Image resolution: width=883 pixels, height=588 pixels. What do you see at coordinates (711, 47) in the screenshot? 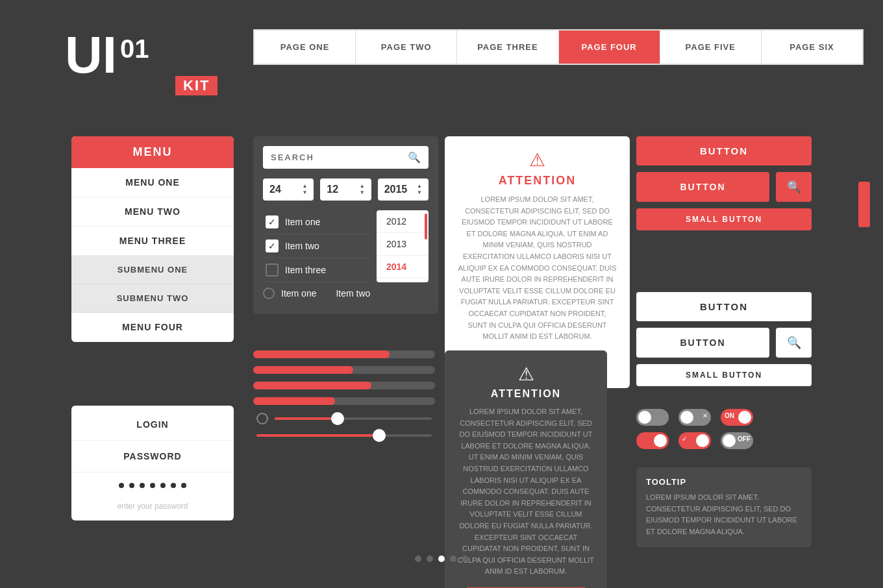
I see `nav-page-five: PAGE FIVE` at bounding box center [711, 47].